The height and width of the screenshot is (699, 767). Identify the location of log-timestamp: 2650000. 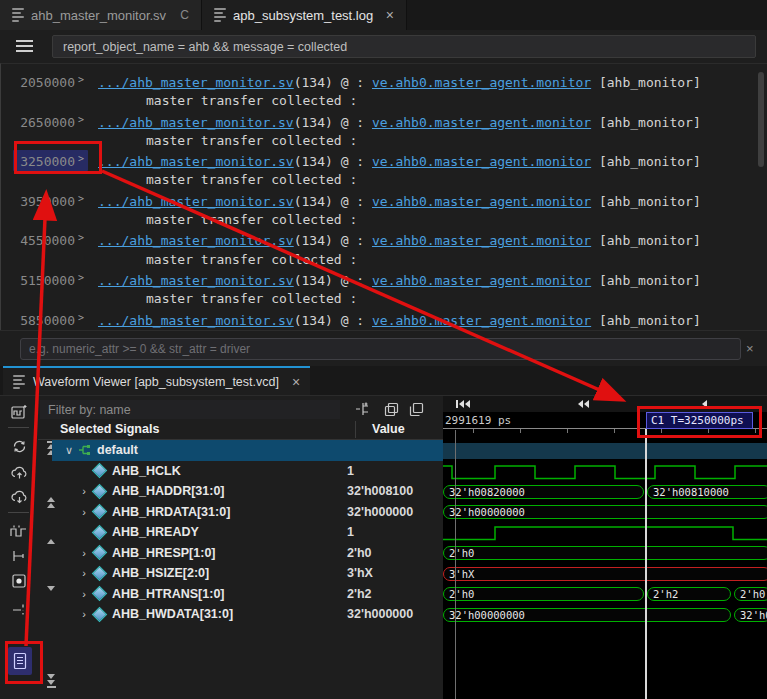
(47, 123).